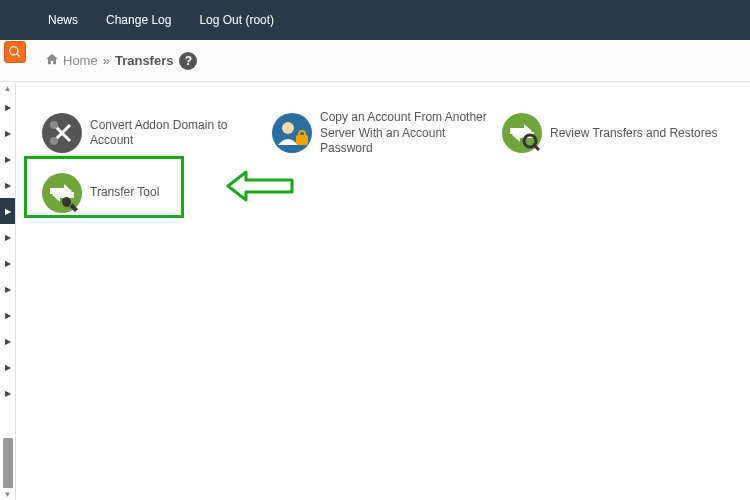  I want to click on arrow-annotation, so click(261, 188).